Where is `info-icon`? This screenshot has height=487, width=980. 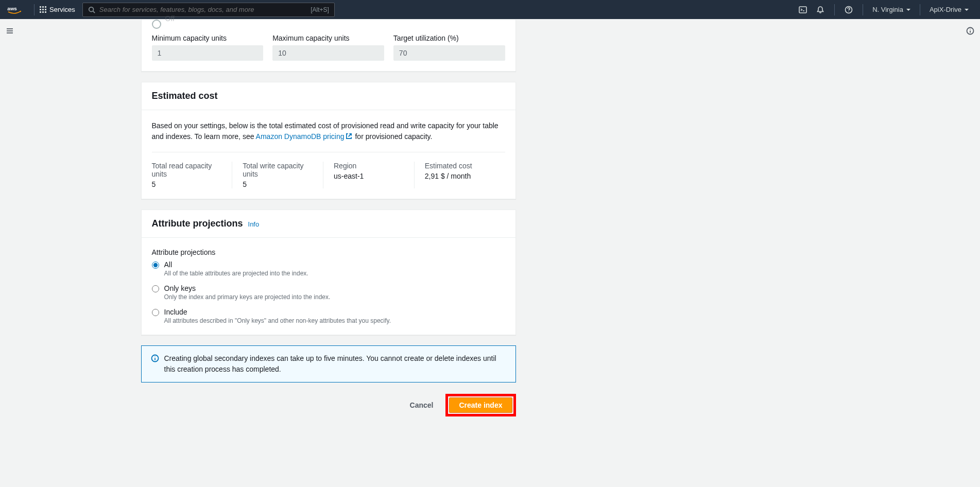 info-icon is located at coordinates (155, 358).